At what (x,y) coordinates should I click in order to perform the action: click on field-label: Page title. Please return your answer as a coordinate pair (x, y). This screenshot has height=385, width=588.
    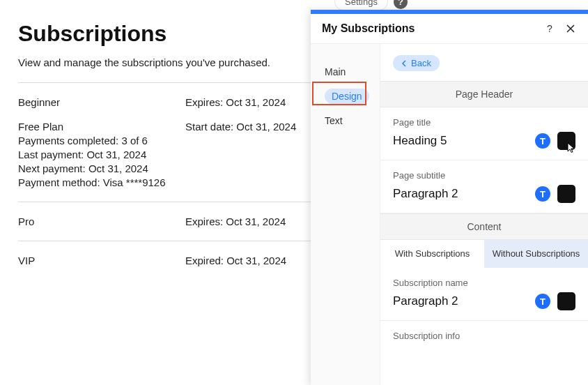
    Looking at the image, I should click on (484, 123).